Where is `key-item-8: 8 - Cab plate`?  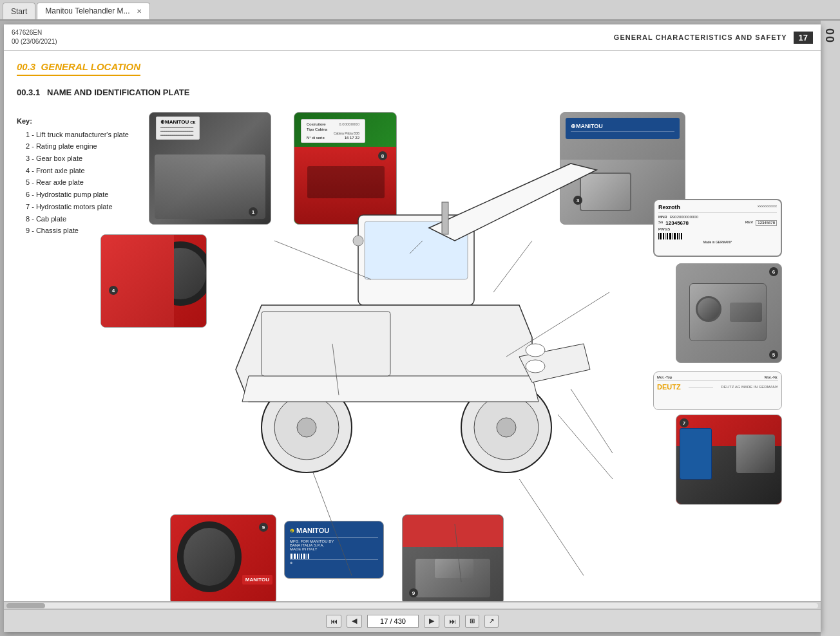
key-item-8: 8 - Cab plate is located at coordinates (81, 219).